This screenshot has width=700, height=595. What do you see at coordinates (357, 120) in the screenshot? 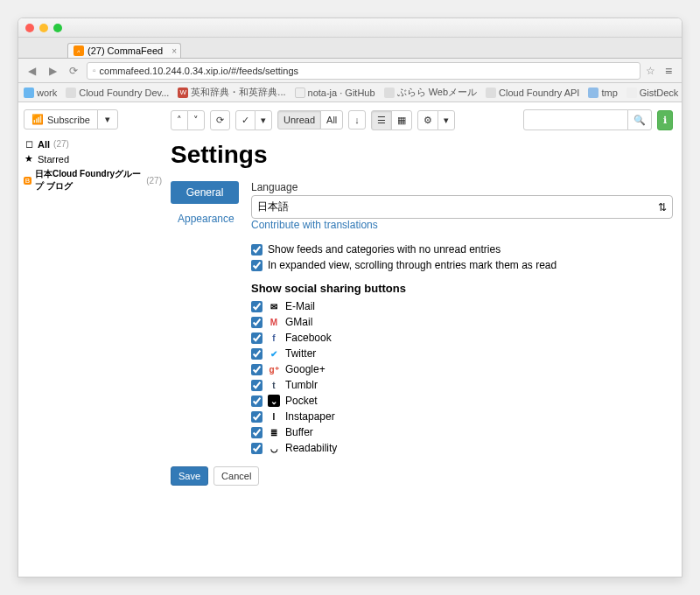
I see `sort-button: ↓` at bounding box center [357, 120].